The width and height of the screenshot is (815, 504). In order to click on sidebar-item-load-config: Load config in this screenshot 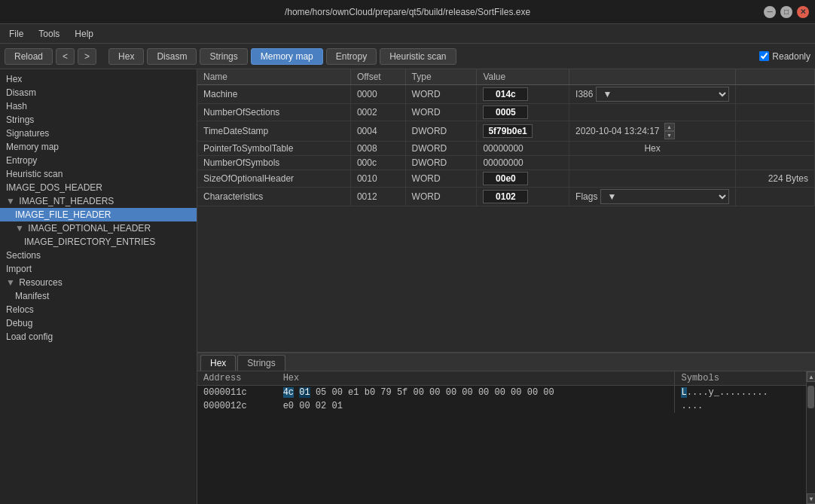, I will do `click(98, 337)`.